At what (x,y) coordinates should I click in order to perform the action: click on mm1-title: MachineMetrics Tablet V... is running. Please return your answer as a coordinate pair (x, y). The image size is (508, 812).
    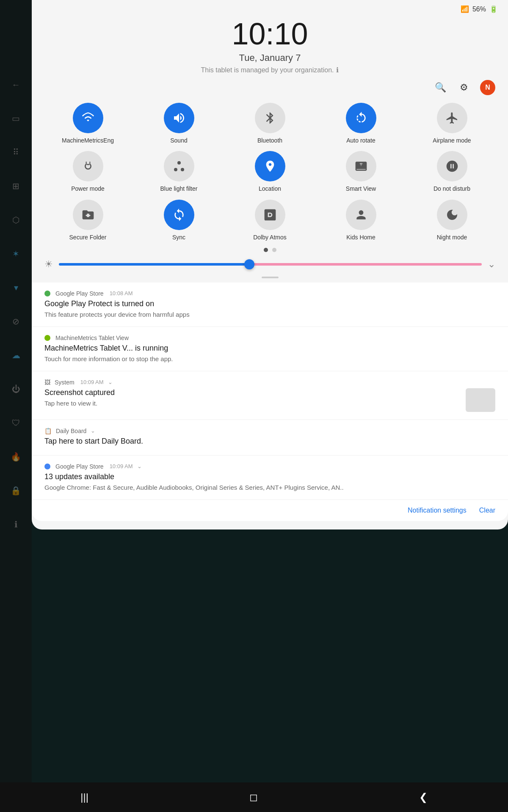
    Looking at the image, I should click on (270, 348).